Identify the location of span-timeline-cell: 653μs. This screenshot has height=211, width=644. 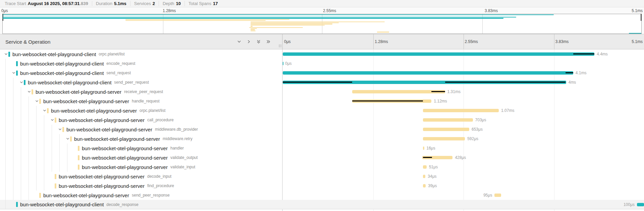
(464, 129).